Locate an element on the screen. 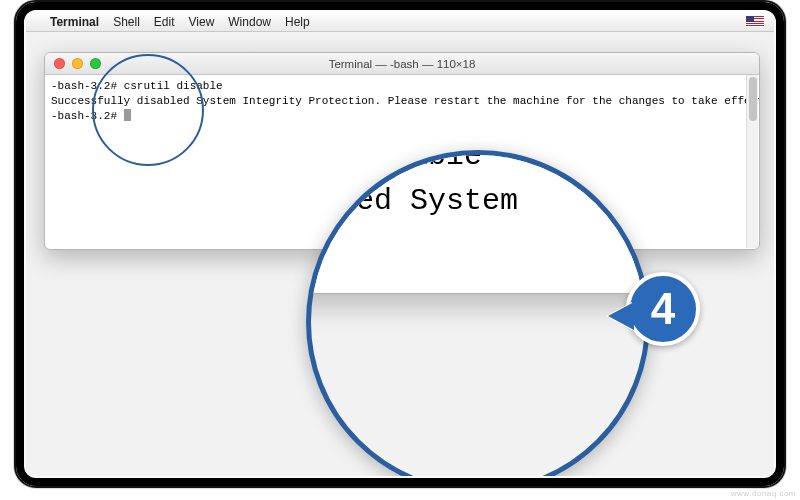 The width and height of the screenshot is (800, 500). menu-window: Window is located at coordinates (250, 22).